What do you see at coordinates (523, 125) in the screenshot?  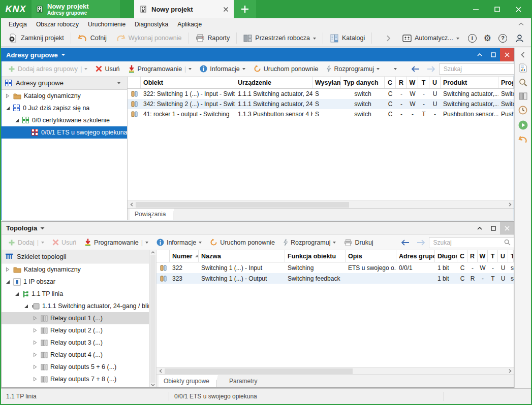 I see `play-icon` at bounding box center [523, 125].